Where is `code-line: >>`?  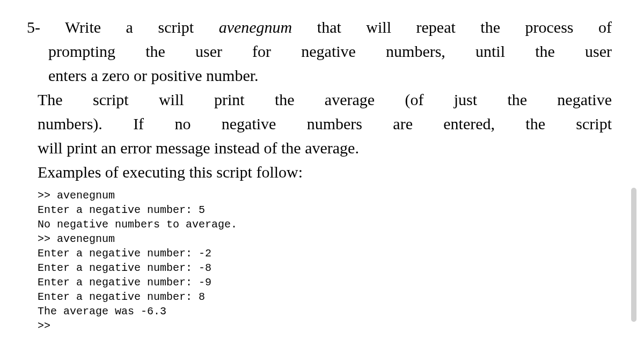
code-line: >> is located at coordinates (325, 326).